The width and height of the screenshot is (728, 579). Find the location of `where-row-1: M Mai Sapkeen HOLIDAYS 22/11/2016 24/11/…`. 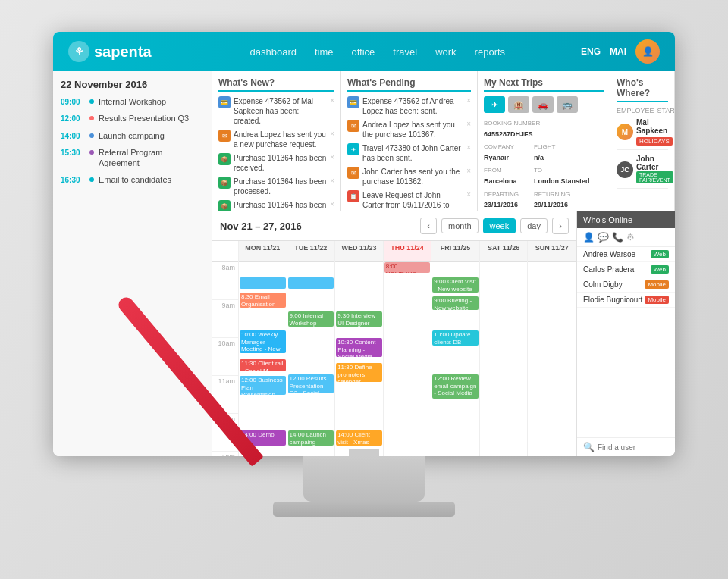

where-row-1: M Mai Sapkeen HOLIDAYS 22/11/2016 24/11/… is located at coordinates (642, 134).